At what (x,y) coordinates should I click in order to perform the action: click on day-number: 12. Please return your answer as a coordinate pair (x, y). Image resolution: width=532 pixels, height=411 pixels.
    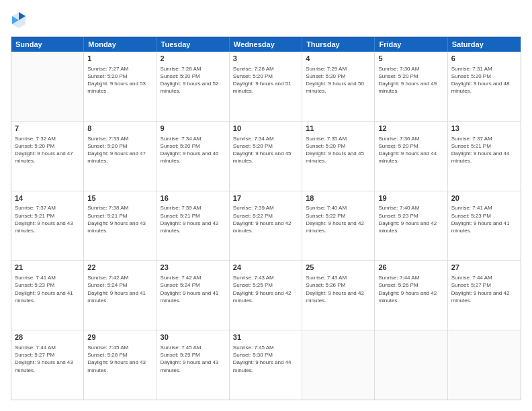
    Looking at the image, I should click on (411, 129).